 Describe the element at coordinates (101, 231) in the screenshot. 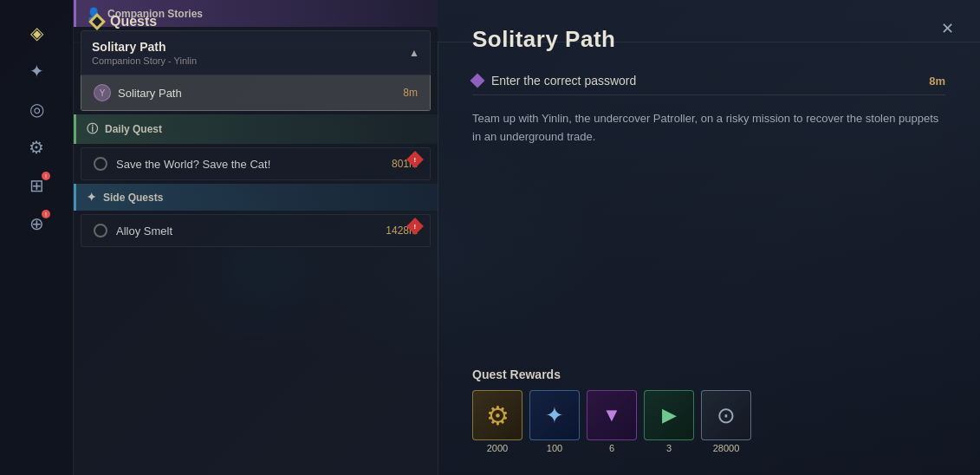

I see `circle-icon-alloy` at that location.